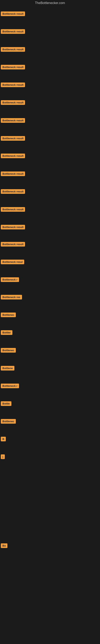 Image resolution: width=100 pixels, height=644 pixels. I want to click on bottleneck-tag: Bottlene, so click(7, 368).